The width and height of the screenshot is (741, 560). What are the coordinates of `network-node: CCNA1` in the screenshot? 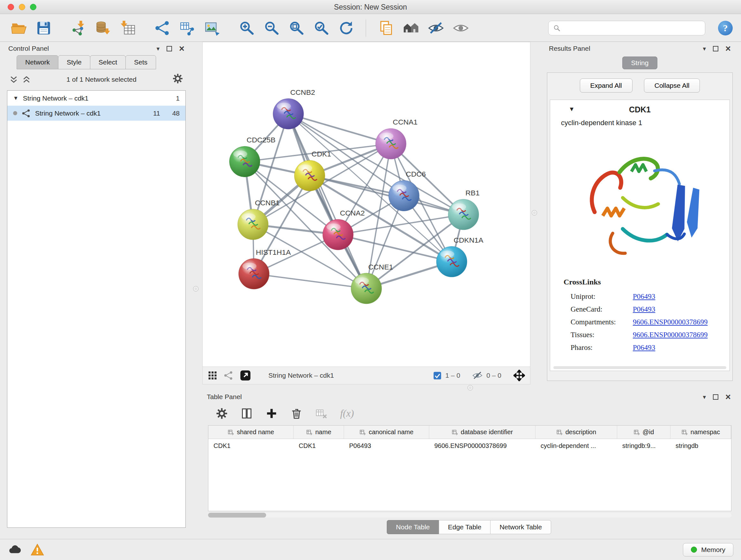 It's located at (397, 138).